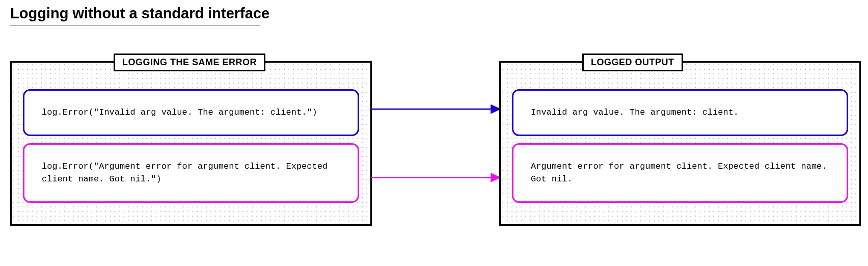 Image resolution: width=868 pixels, height=266 pixels. Describe the element at coordinates (436, 144) in the screenshot. I see `connector-column` at that location.